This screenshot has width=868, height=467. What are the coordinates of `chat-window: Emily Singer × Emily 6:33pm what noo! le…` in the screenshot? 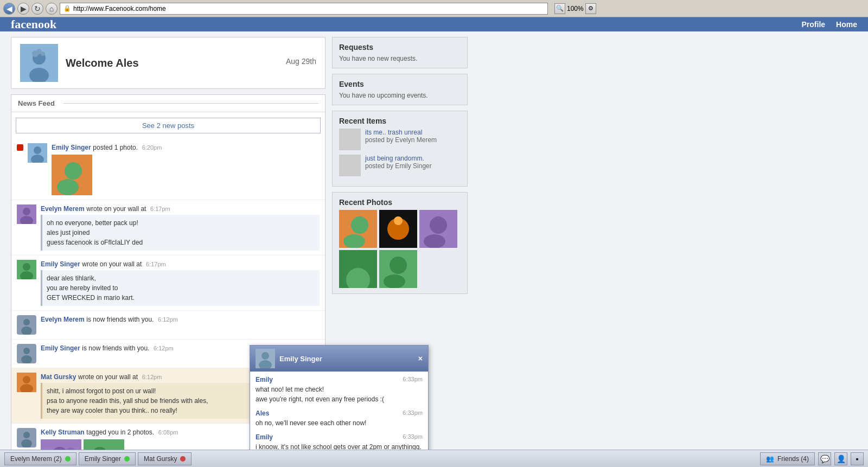 It's located at (339, 406).